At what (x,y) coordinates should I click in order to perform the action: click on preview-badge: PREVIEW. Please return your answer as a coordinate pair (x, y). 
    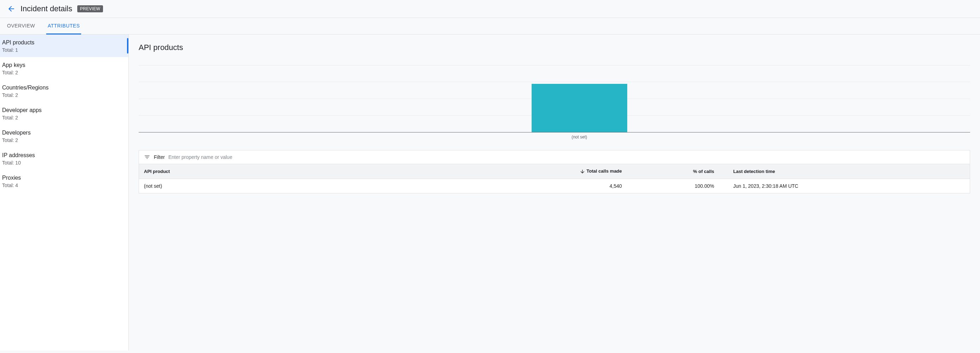
    Looking at the image, I should click on (90, 9).